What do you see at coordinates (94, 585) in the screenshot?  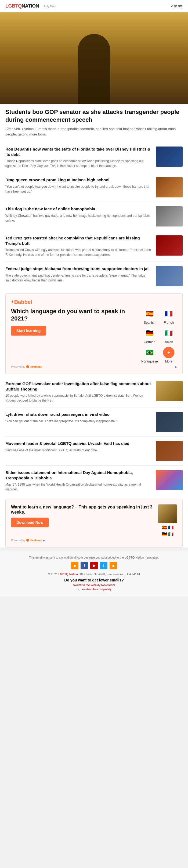 I see `weekly-newsletter-link: Switch to the Weekly Newsletter` at bounding box center [94, 585].